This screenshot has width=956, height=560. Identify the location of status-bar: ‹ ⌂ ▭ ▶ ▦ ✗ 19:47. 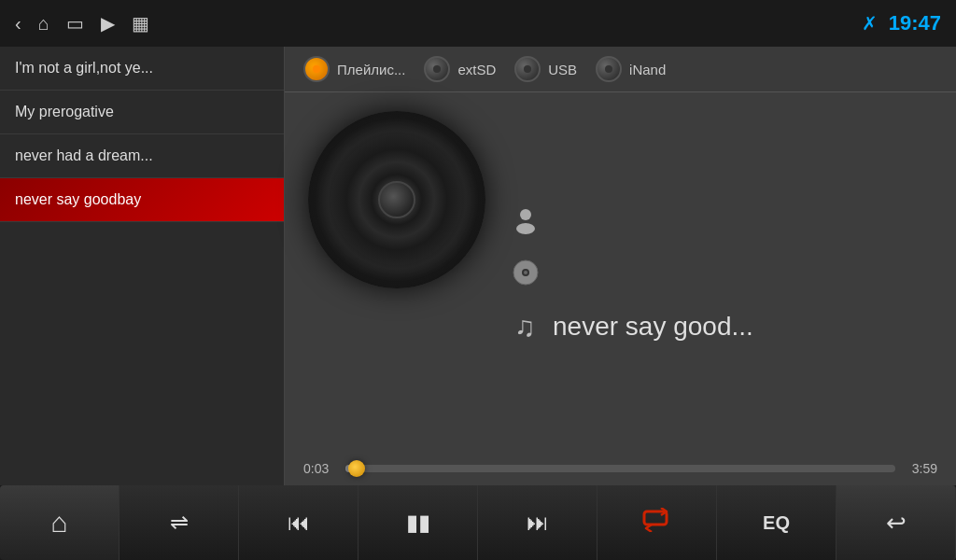
(478, 23).